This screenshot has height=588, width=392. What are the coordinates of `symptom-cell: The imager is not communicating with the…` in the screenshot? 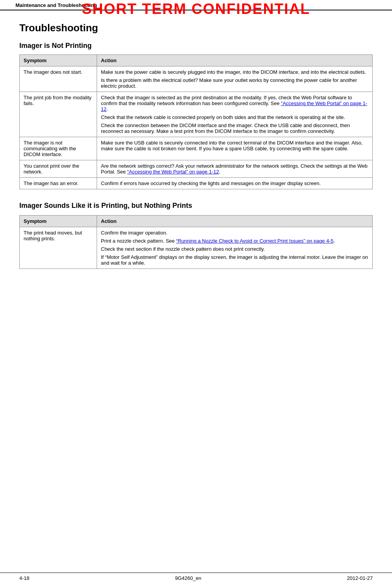 It's located at (58, 149).